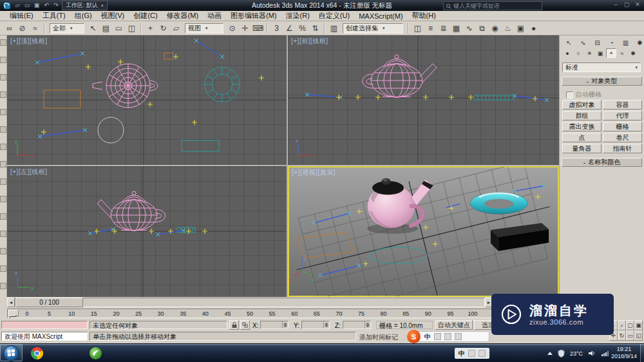 The height and width of the screenshot is (362, 644). What do you see at coordinates (125, 86) in the screenshot?
I see `teapot-top-wireframe` at bounding box center [125, 86].